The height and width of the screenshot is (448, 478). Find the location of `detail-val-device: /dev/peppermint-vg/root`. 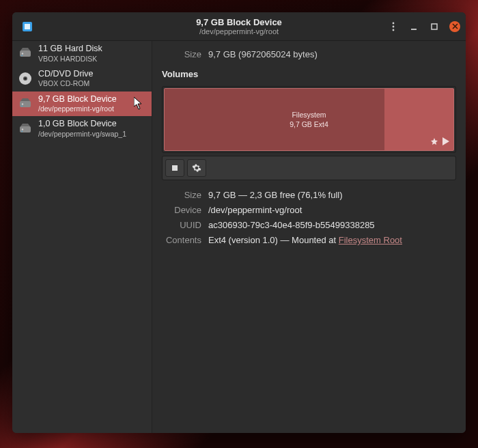

detail-val-device: /dev/peppermint-vg/root is located at coordinates (332, 210).